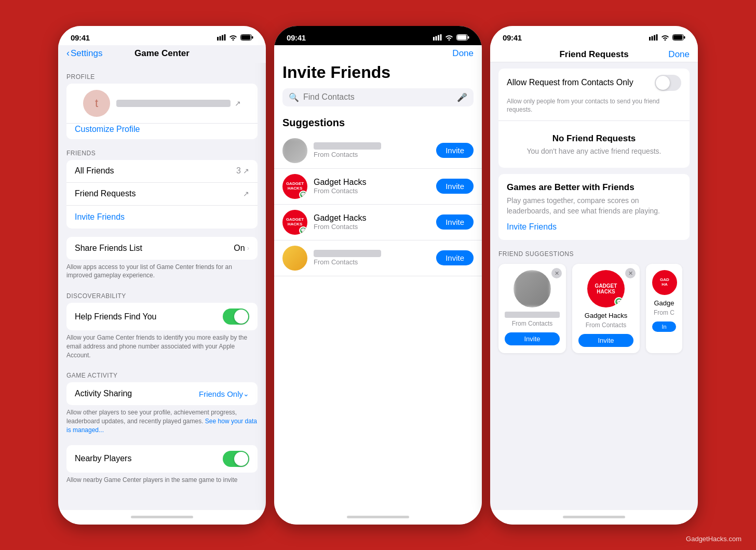  Describe the element at coordinates (378, 259) in the screenshot. I see `contact-row-4: From Contacts Invite` at that location.